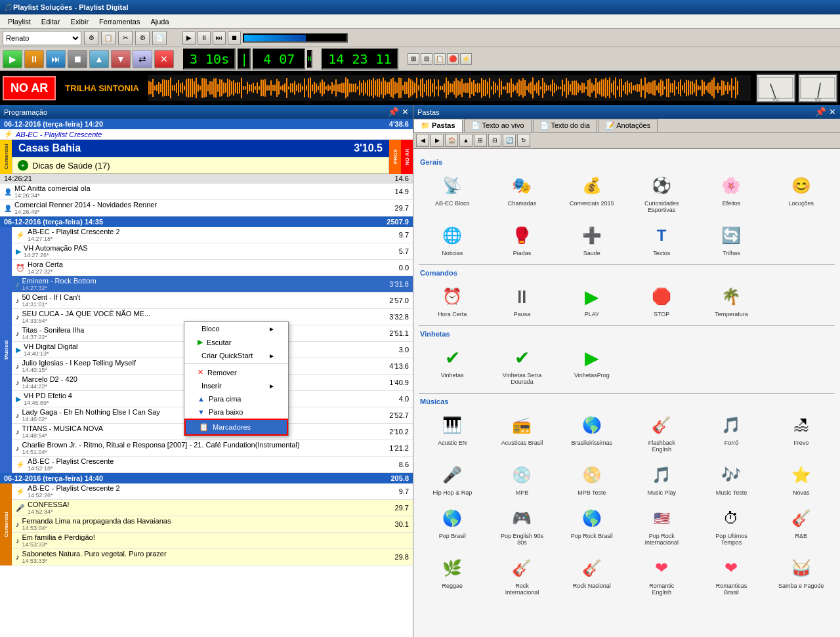 Image resolution: width=840 pixels, height=637 pixels. Describe the element at coordinates (213, 285) in the screenshot. I see `eminem-item: ♪ Eminem - Rock Bottom 14:27:32* 3'31.8` at that location.